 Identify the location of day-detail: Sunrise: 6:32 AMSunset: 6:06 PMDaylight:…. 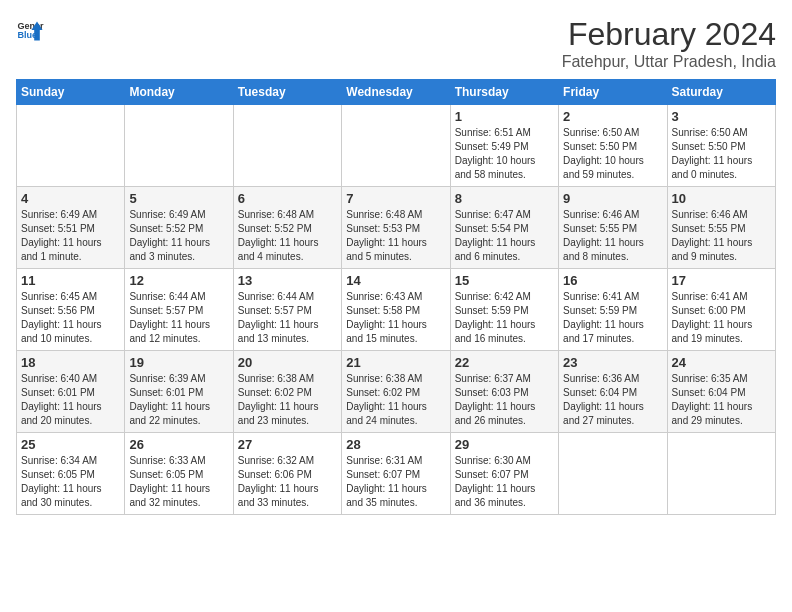
(288, 482).